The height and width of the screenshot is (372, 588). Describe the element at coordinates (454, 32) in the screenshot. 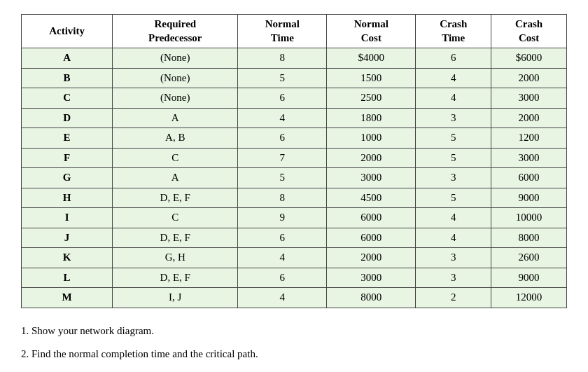

I see `header-crash-time: CrashTime` at that location.